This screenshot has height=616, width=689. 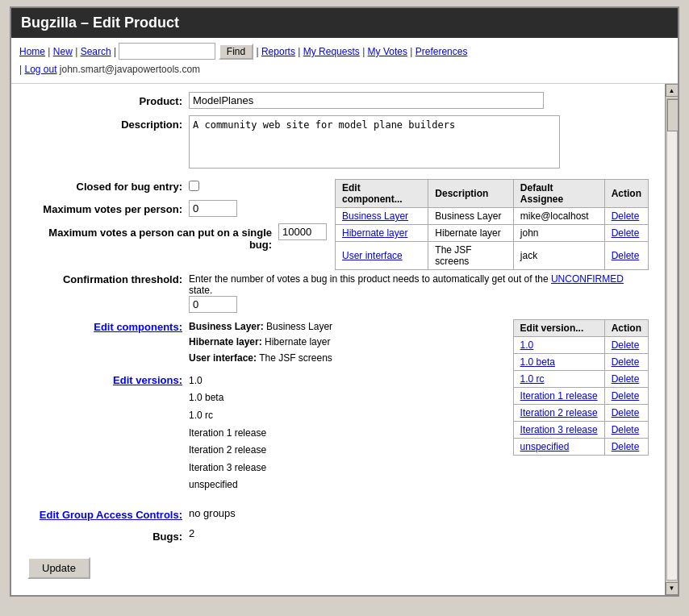 What do you see at coordinates (672, 339) in the screenshot?
I see `scrollbar-track` at bounding box center [672, 339].